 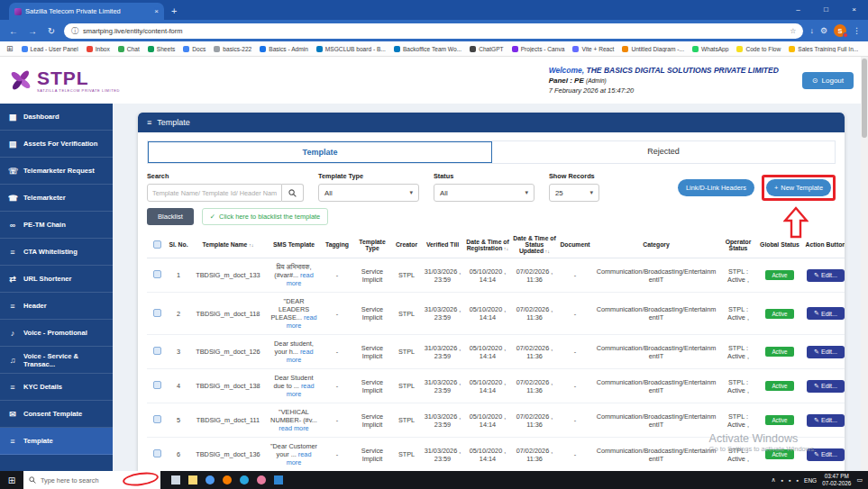 What do you see at coordinates (56, 144) in the screenshot?
I see `sidebar-item-assets-for-verification: ▤Assets For Verification` at bounding box center [56, 144].